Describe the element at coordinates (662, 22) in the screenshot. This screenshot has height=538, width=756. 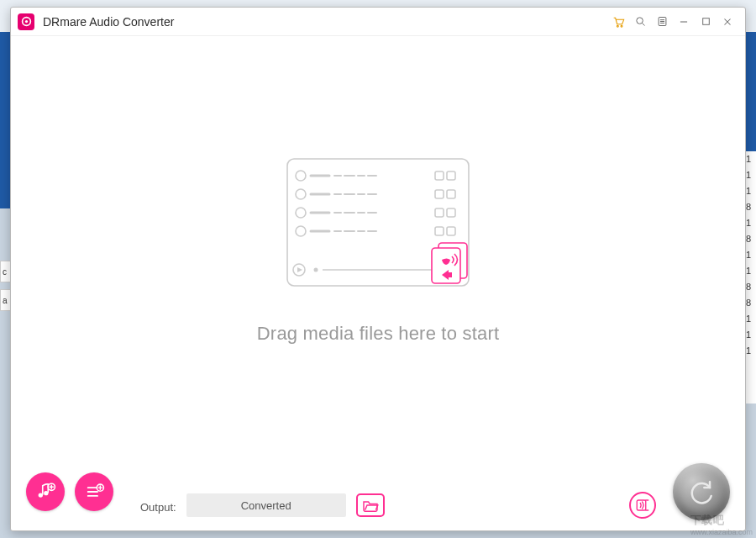
I see `menu-icon` at that location.